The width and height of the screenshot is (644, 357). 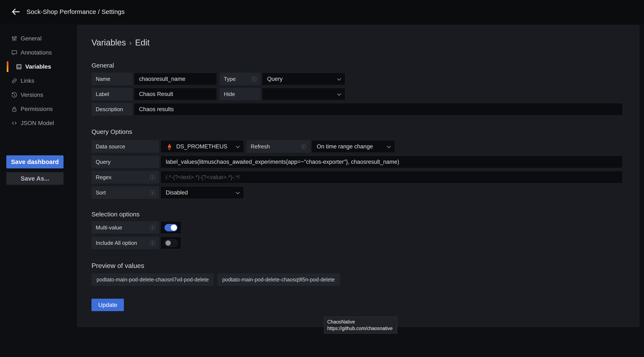 What do you see at coordinates (361, 322) in the screenshot?
I see `tooltip-title: ChaosNative` at bounding box center [361, 322].